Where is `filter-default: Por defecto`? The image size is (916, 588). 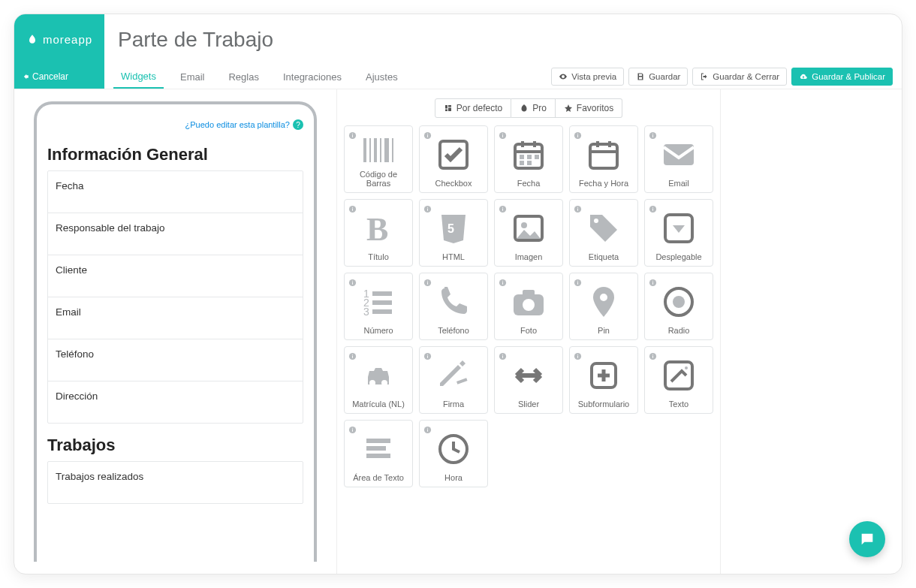 filter-default: Por defecto is located at coordinates (473, 108).